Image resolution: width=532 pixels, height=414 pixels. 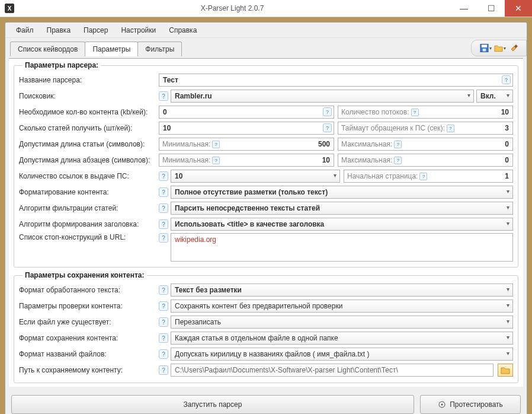 What do you see at coordinates (518, 8) in the screenshot?
I see `close-button: ✕` at bounding box center [518, 8].